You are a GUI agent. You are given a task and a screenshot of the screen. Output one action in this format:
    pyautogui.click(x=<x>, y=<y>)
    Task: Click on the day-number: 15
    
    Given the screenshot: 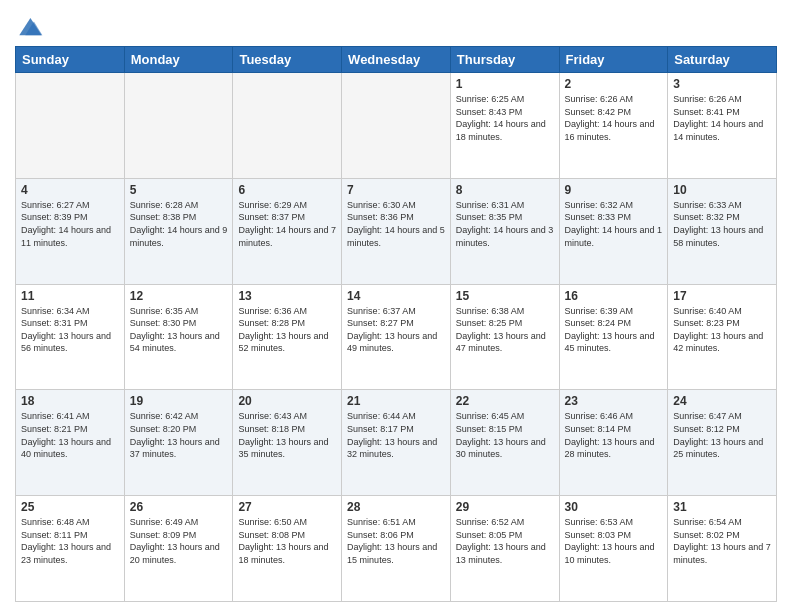 What is the action you would take?
    pyautogui.click(x=505, y=296)
    